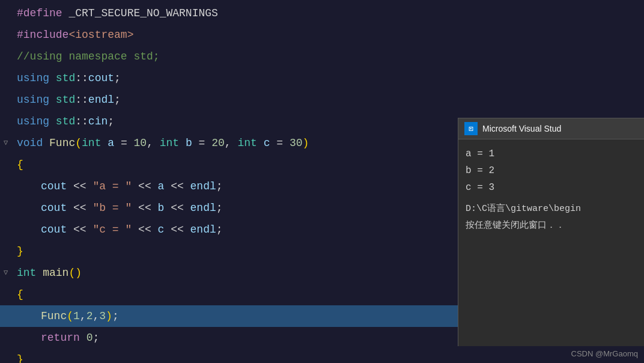 Image resolution: width=644 pixels, height=363 pixels. I want to click on arg-1: 1, so click(77, 316).